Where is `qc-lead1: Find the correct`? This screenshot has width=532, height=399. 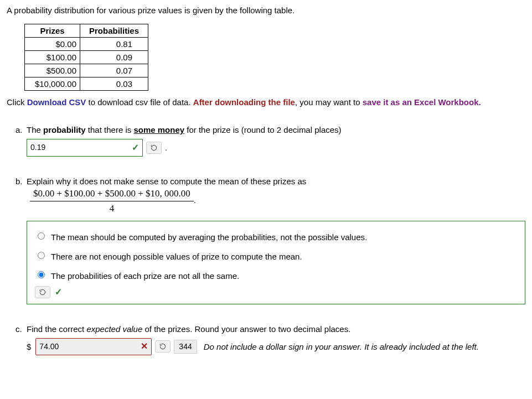 qc-lead1: Find the correct is located at coordinates (56, 329).